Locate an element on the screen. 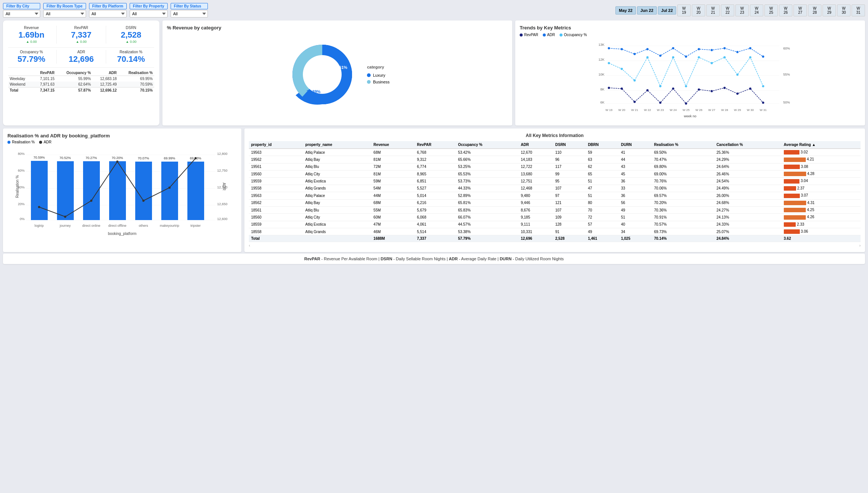  donut-card: % Revenue by category is located at coordinates (338, 73).